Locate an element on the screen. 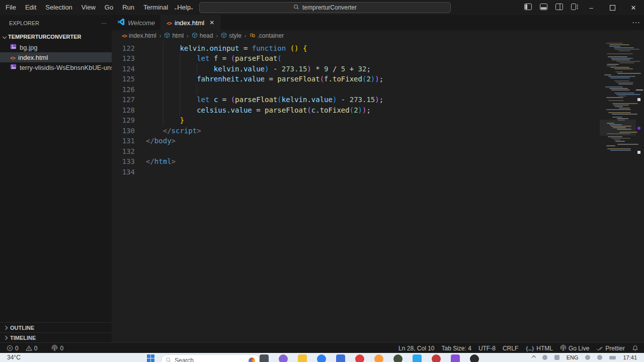 The height and width of the screenshot is (362, 644). status-go-live: Go Live is located at coordinates (575, 348).